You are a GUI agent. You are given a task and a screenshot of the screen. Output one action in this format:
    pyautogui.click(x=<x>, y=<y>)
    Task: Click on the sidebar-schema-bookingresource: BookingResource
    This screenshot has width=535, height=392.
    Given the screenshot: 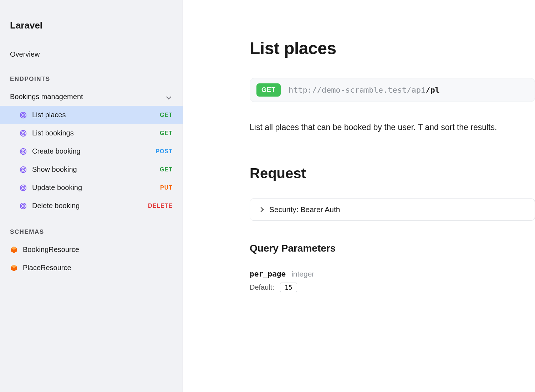 What is the action you would take?
    pyautogui.click(x=91, y=249)
    